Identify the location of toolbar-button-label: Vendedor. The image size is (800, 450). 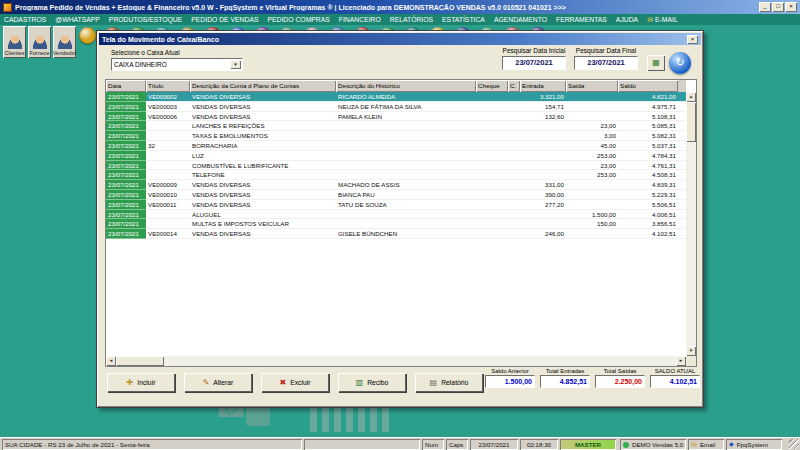
(65, 53).